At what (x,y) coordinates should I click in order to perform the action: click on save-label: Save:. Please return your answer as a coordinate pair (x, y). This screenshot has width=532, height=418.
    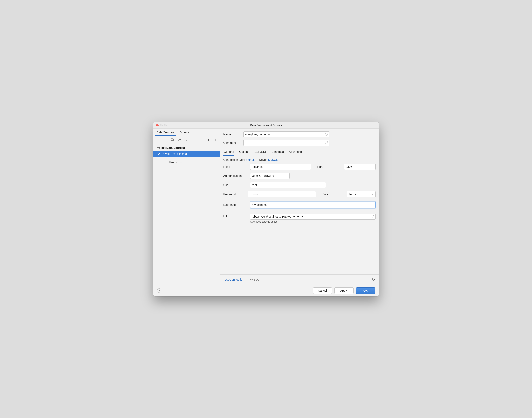
    Looking at the image, I should click on (333, 194).